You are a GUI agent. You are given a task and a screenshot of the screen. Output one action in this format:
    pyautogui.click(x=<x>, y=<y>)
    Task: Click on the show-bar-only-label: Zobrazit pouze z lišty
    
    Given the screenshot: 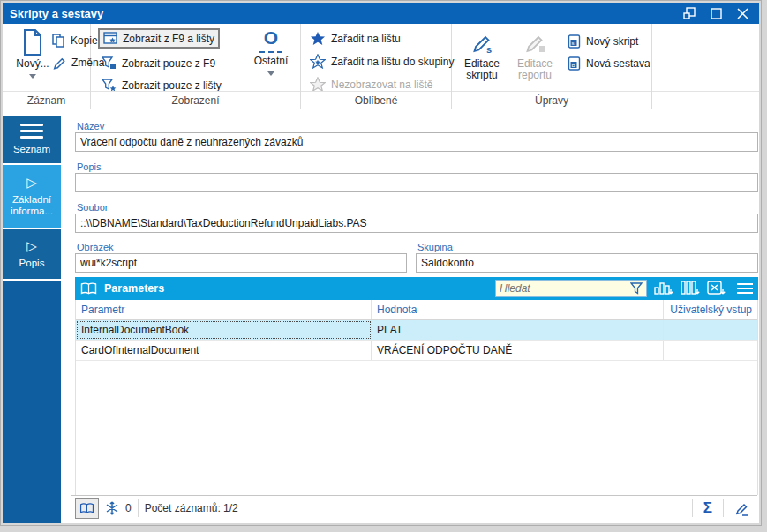 What is the action you would take?
    pyautogui.click(x=171, y=86)
    